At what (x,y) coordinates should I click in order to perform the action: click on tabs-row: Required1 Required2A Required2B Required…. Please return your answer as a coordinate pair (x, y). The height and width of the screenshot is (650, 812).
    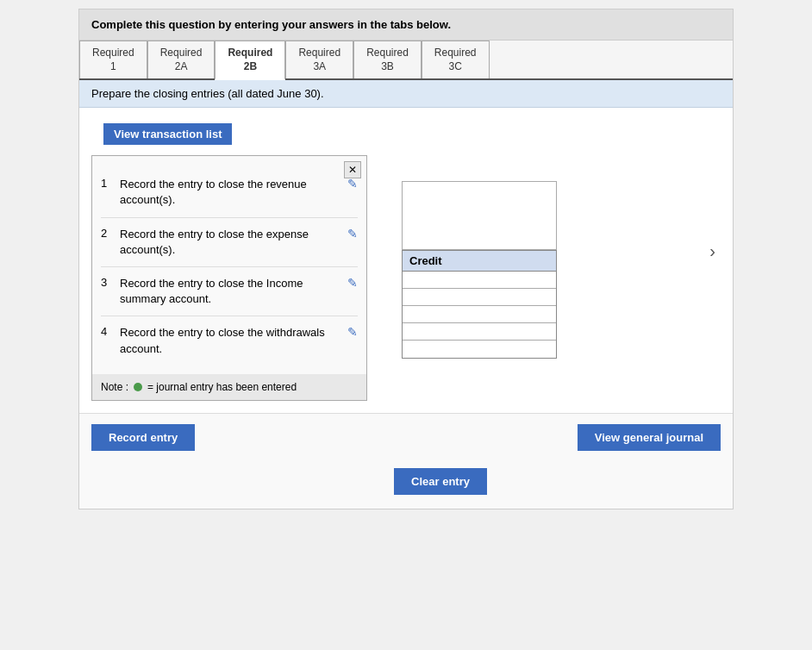
    Looking at the image, I should click on (406, 60).